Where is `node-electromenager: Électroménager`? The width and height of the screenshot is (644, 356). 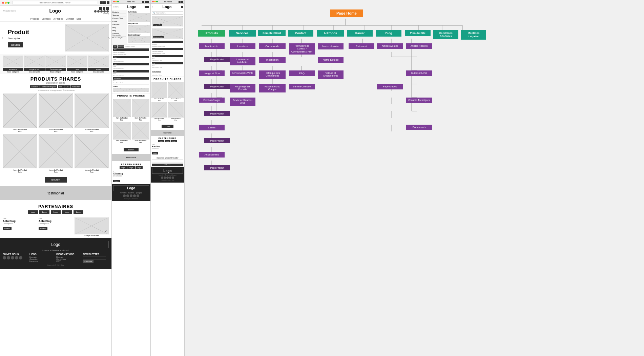
node-electromenager: Électroménager is located at coordinates (212, 100).